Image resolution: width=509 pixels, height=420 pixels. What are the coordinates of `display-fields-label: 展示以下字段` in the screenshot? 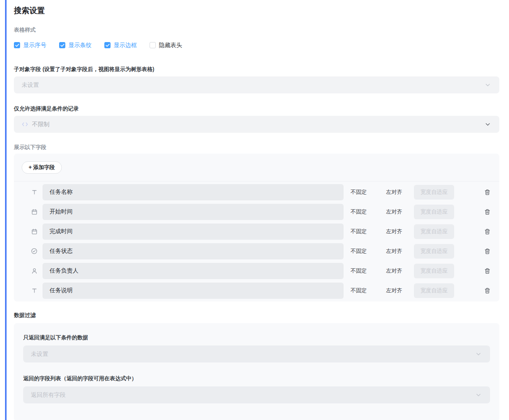 It's located at (257, 147).